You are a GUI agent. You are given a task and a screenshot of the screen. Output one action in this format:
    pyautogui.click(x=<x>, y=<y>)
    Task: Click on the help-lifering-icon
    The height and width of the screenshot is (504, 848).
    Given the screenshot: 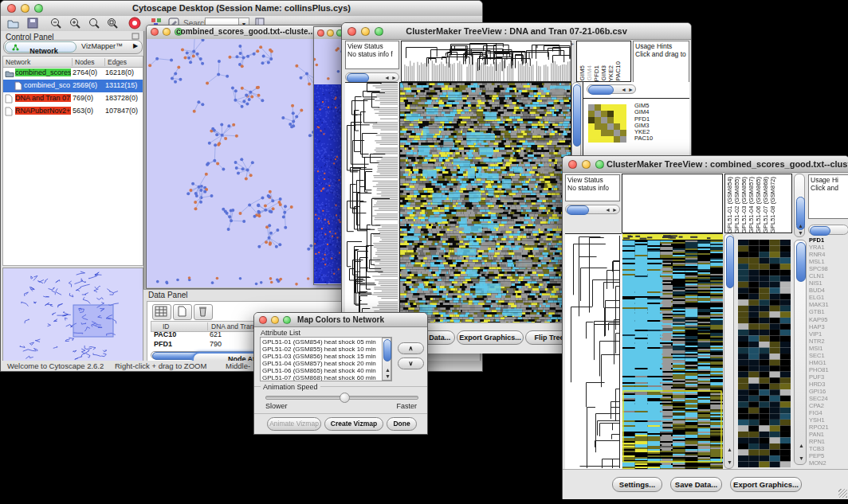 What is the action you would take?
    pyautogui.click(x=135, y=23)
    